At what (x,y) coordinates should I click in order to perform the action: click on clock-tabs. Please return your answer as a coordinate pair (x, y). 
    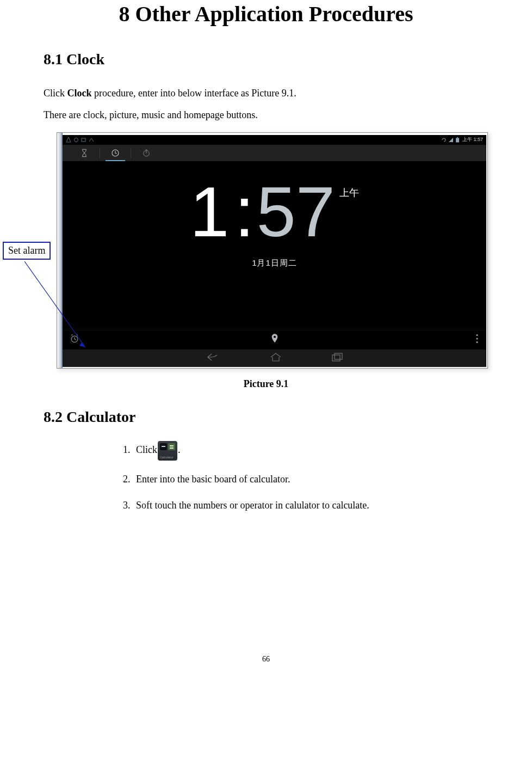
    Looking at the image, I should click on (274, 153).